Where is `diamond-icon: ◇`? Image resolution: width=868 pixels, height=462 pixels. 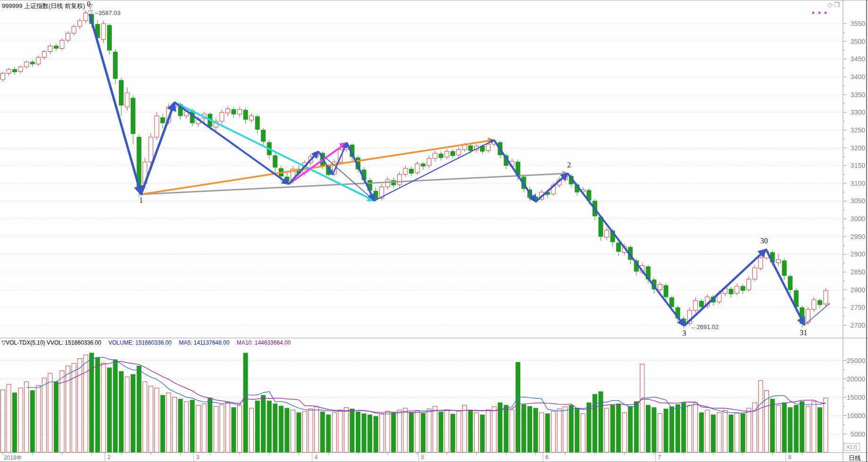
diamond-icon: ◇ is located at coordinates (831, 5).